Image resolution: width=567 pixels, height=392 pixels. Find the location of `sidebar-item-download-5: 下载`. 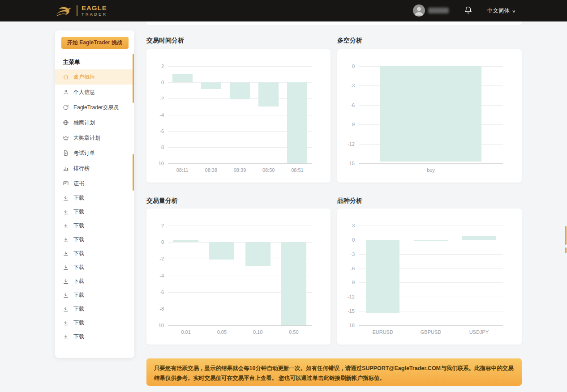

sidebar-item-download-5: 下载 is located at coordinates (95, 268).